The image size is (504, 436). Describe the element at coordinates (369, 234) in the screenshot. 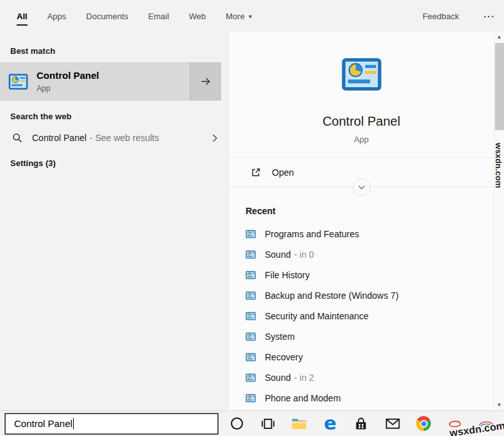

I see `recent-item-programs-and-features: Programs and Features` at that location.